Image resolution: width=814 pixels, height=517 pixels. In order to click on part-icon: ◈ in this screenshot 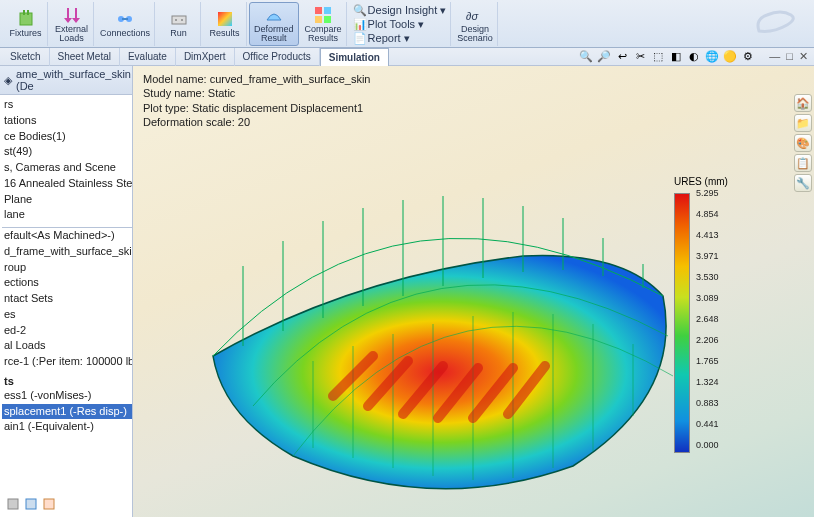, I will do `click(8, 80)`.